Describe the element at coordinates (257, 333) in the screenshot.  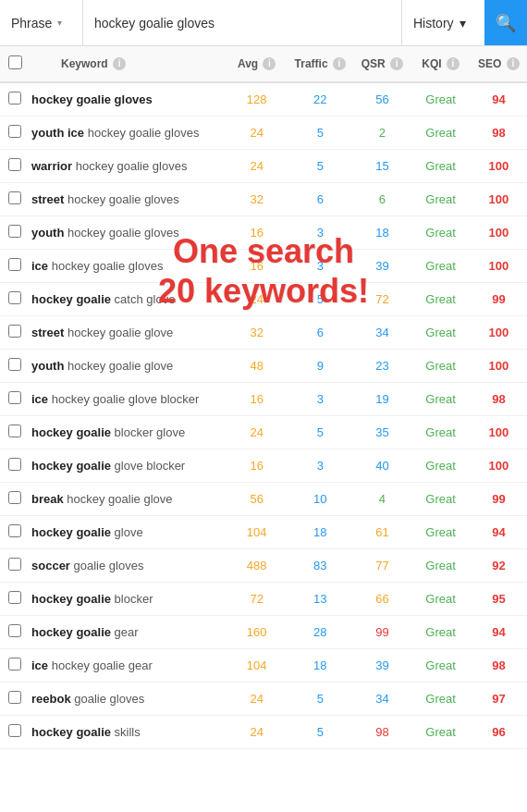
I see `avg-cell-7: 32` at that location.